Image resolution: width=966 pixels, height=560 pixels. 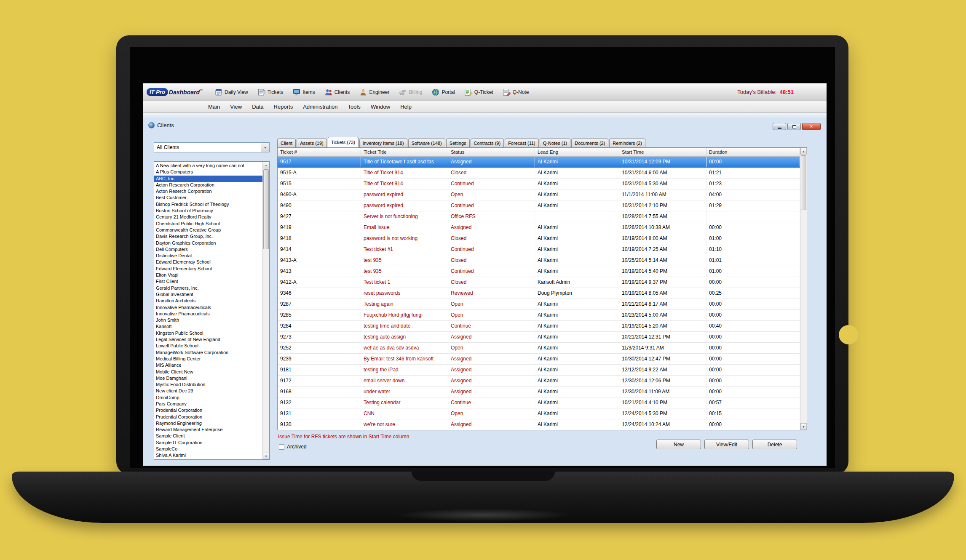 I want to click on client-list-item: Mobile Client New, so click(x=208, y=372).